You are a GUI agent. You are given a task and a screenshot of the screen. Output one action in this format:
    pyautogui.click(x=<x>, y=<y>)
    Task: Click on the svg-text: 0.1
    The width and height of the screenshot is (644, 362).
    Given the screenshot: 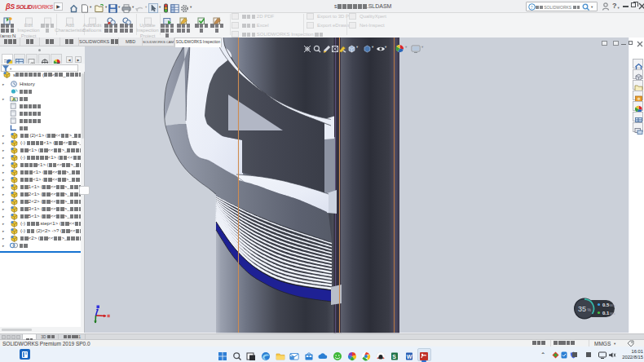 What is the action you would take?
    pyautogui.click(x=607, y=313)
    